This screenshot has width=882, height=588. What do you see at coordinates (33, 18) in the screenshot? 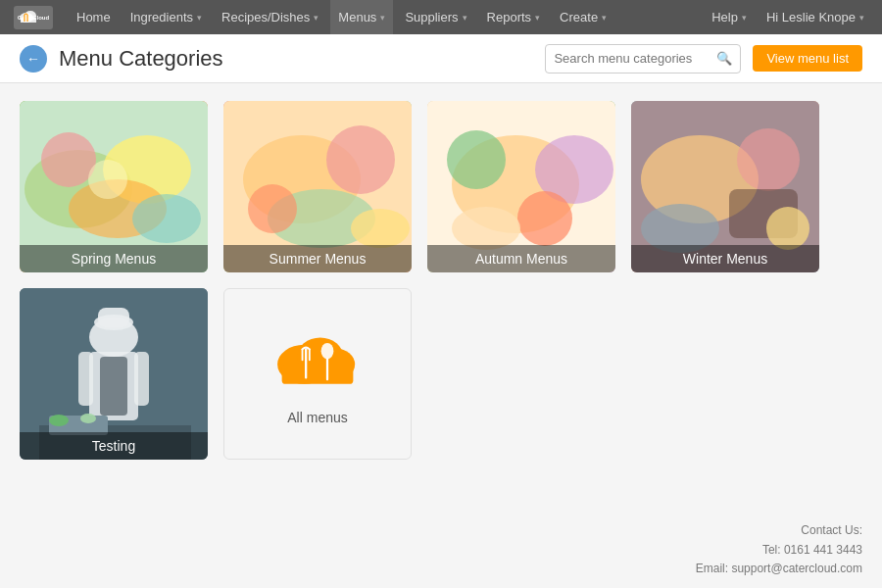
I see `logo: CaterCloud` at bounding box center [33, 18].